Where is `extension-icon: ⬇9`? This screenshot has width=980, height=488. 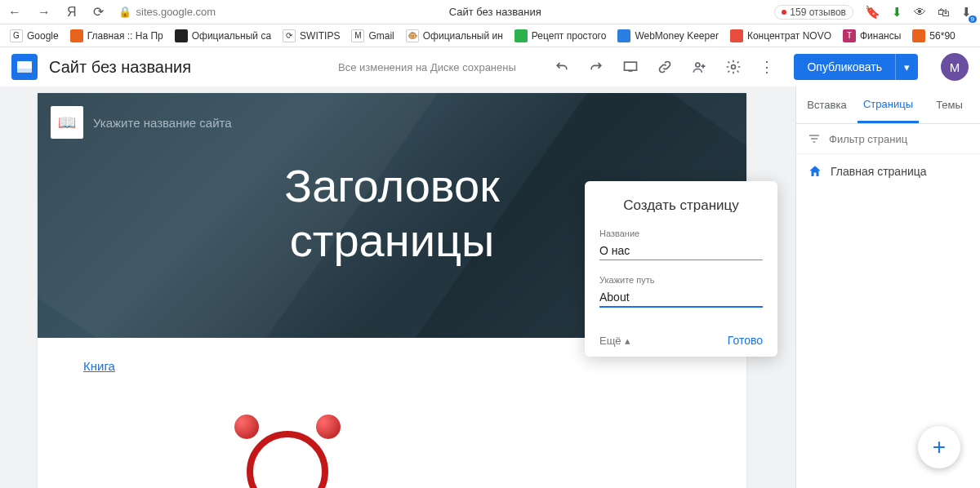 extension-icon: ⬇9 is located at coordinates (967, 12).